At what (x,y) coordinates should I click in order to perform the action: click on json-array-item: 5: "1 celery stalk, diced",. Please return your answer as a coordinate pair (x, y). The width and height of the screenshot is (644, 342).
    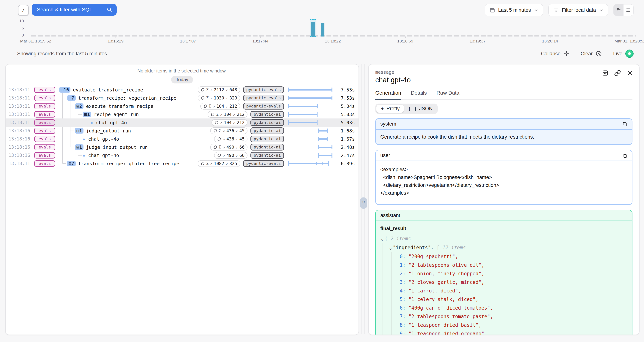
    Looking at the image, I should click on (504, 300).